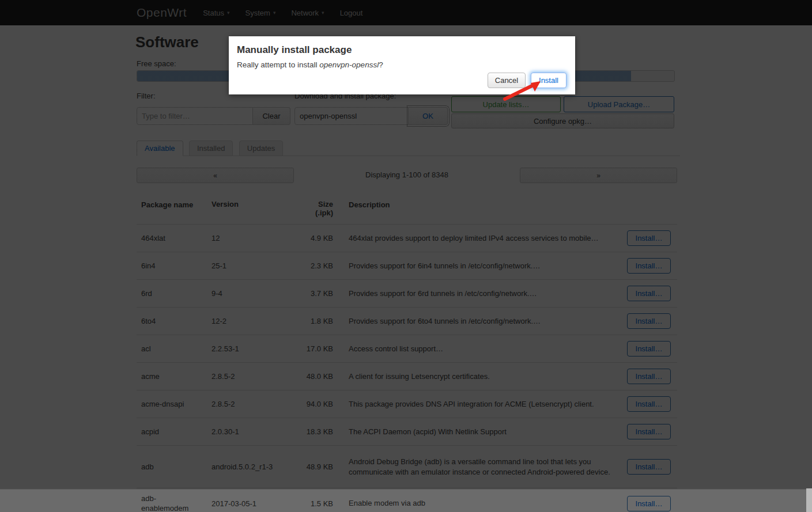  I want to click on message-suffix: ?, so click(381, 65).